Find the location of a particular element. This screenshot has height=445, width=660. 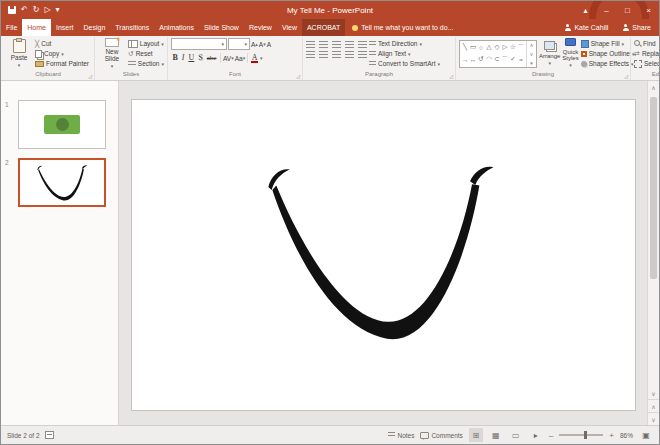

customize-qat-icon: ▾ is located at coordinates (58, 10).